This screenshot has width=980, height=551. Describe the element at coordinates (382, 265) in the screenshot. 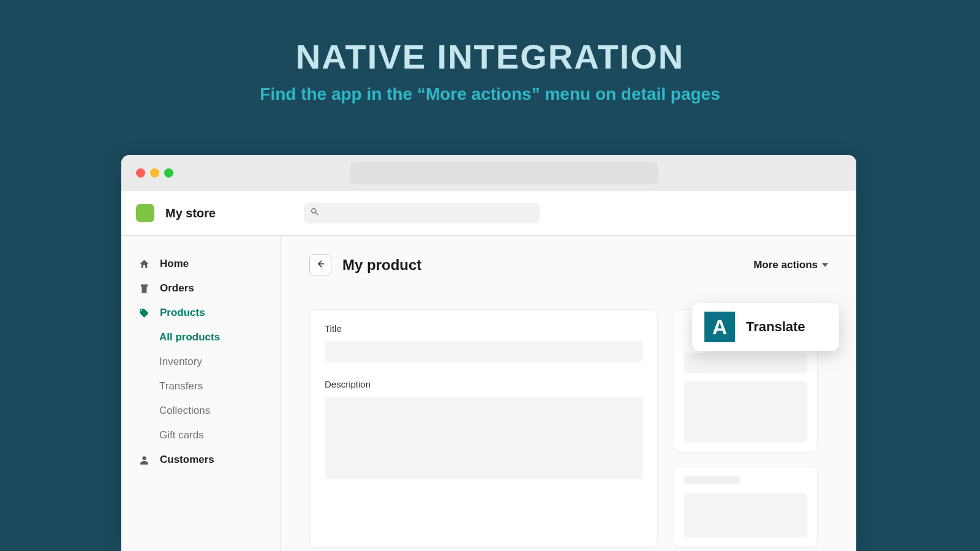

I see `page-title: My product` at that location.